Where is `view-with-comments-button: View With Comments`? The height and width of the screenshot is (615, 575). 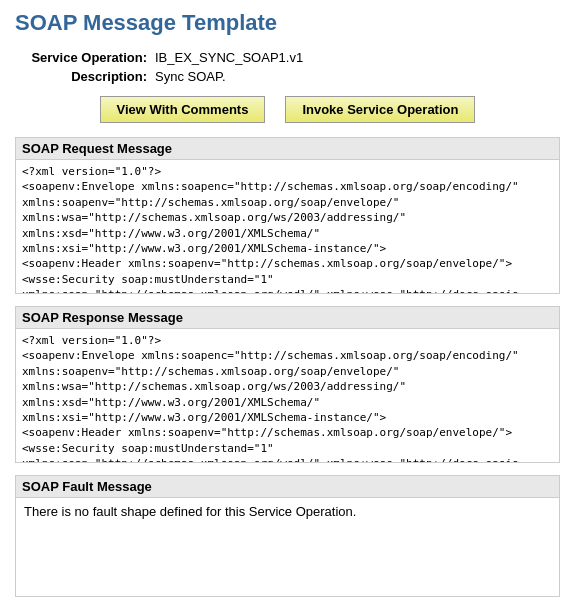
view-with-comments-button: View With Comments is located at coordinates (183, 110).